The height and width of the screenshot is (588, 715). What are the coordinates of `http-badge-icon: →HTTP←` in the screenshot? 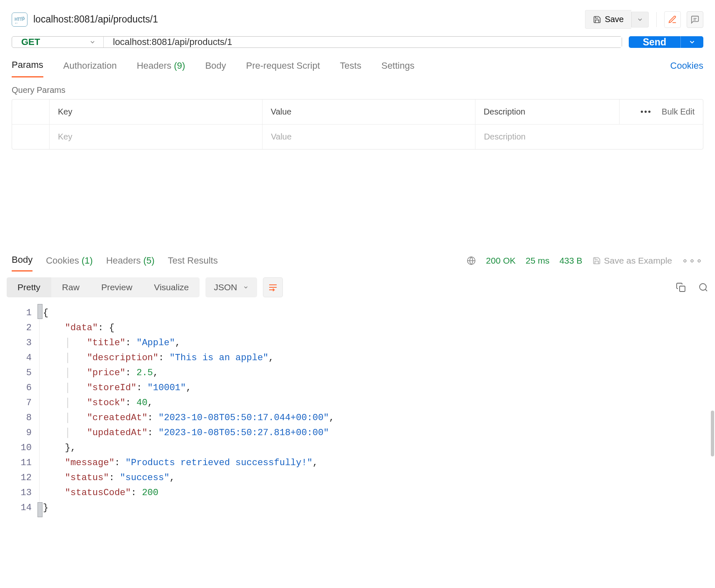 It's located at (20, 20).